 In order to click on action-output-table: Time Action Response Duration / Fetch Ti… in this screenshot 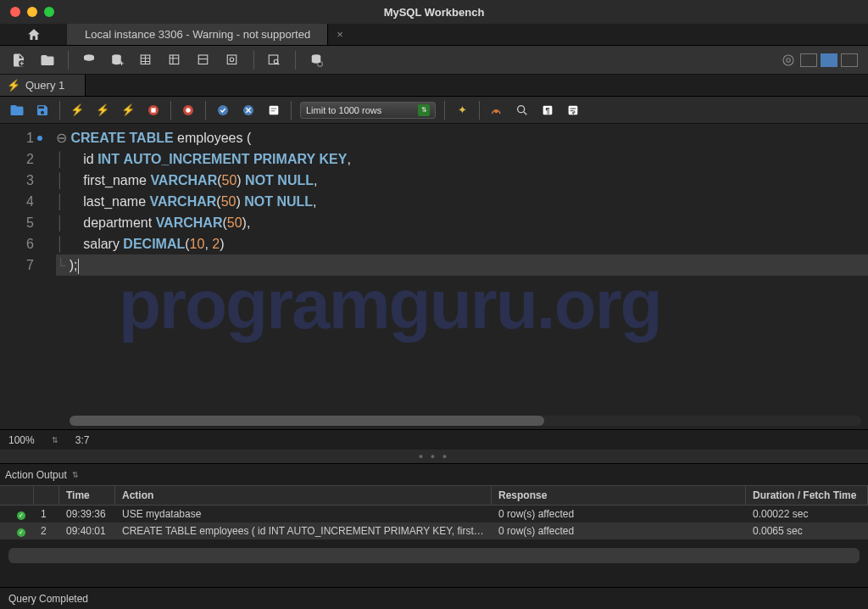, I will do `click(434, 512)`.